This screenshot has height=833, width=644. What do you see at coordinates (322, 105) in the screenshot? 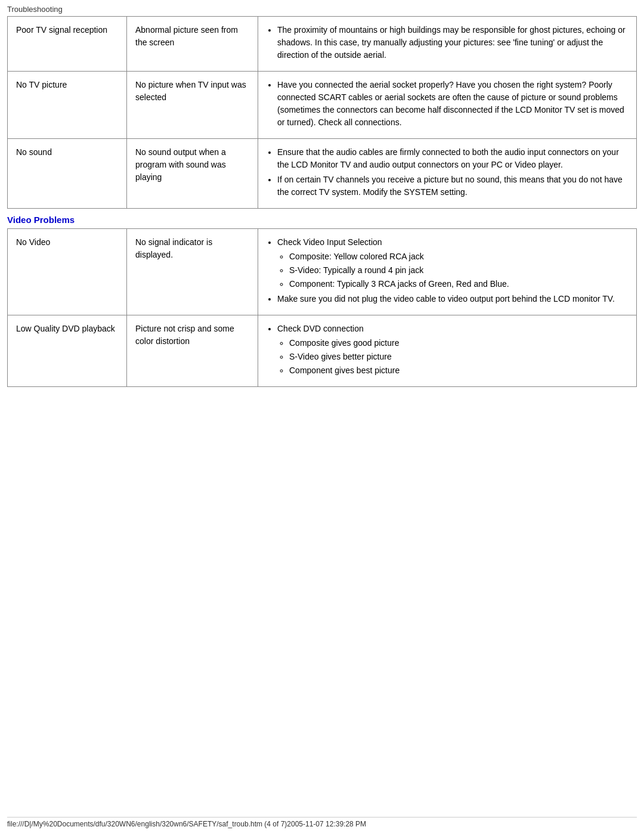
I see `table-row: No TV picture No picture when TV input w…` at bounding box center [322, 105].